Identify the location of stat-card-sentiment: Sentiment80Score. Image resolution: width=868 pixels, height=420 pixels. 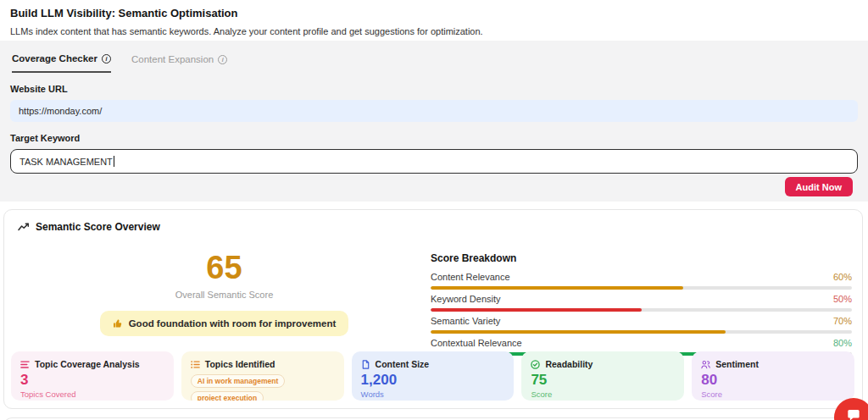
(773, 376).